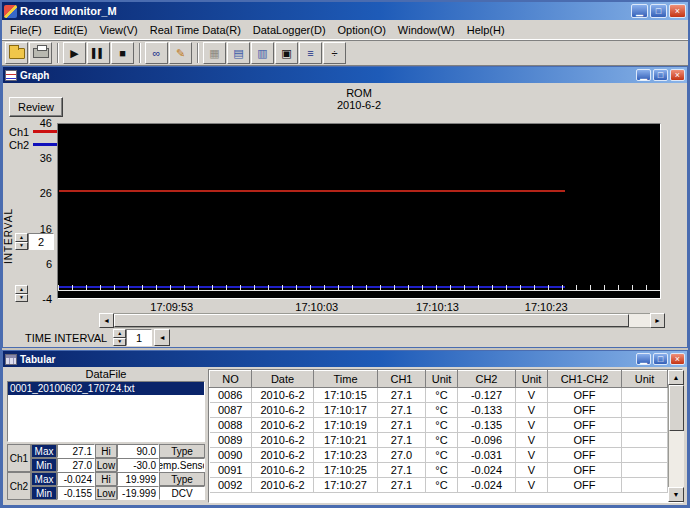 This screenshot has width=690, height=508. I want to click on column-header: CH2, so click(487, 380).